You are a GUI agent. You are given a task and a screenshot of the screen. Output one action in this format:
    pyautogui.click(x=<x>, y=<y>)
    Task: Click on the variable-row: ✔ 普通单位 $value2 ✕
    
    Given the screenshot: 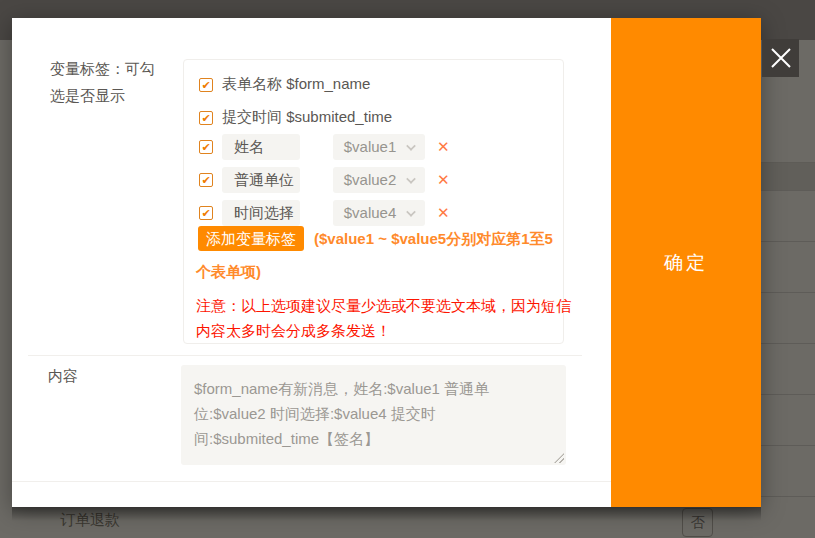 What is the action you would take?
    pyautogui.click(x=324, y=180)
    